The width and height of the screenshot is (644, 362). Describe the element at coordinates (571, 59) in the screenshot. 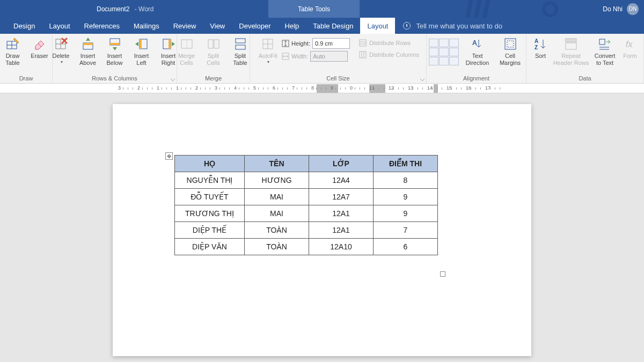

I see `repeat-header-label: Repeat Header Rows` at that location.